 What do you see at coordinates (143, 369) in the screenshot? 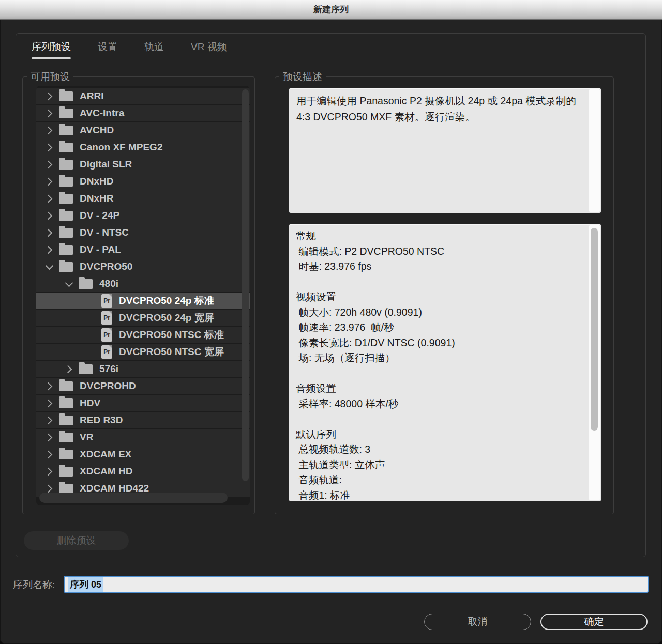
I see `tree-item-576i: 576i` at bounding box center [143, 369].